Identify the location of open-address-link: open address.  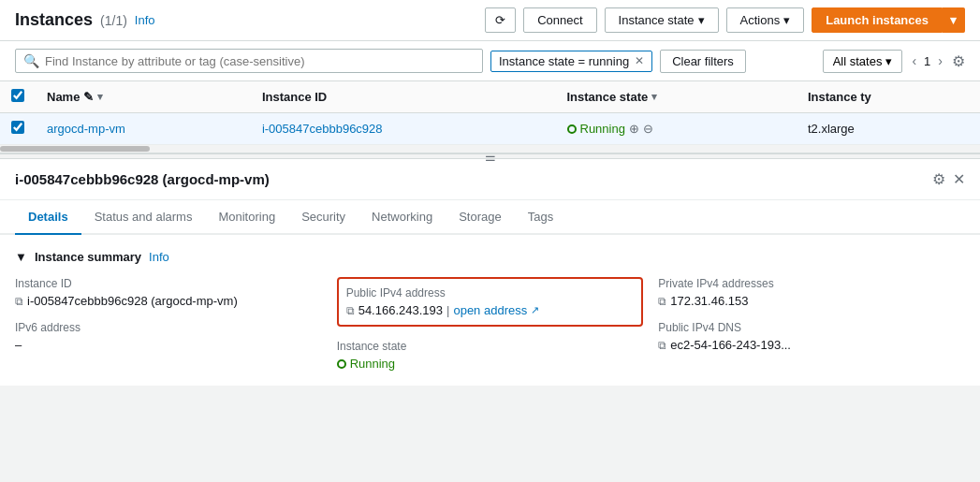
(490, 311).